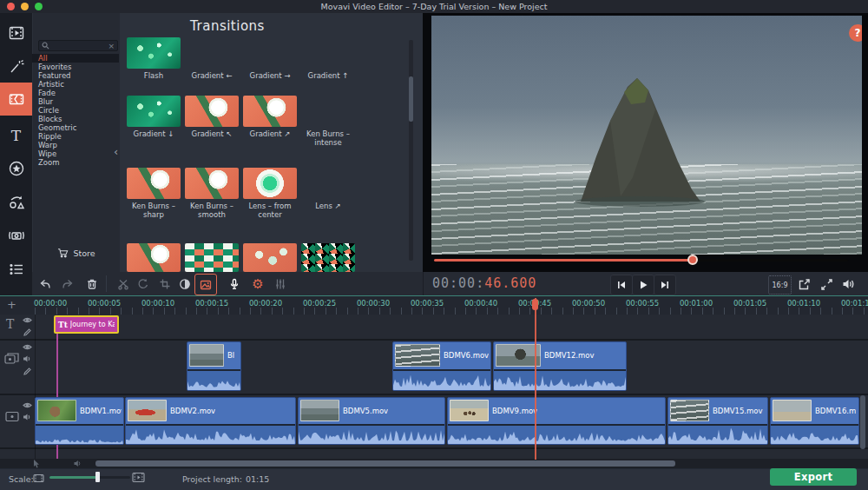 The image size is (868, 490). I want to click on trash-button, so click(92, 283).